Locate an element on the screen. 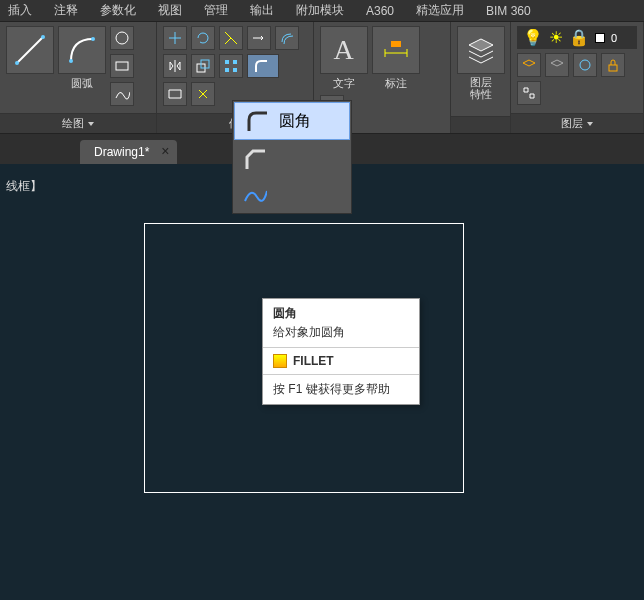 This screenshot has height=600, width=644. flyout-fillet: 圆角 is located at coordinates (292, 121).